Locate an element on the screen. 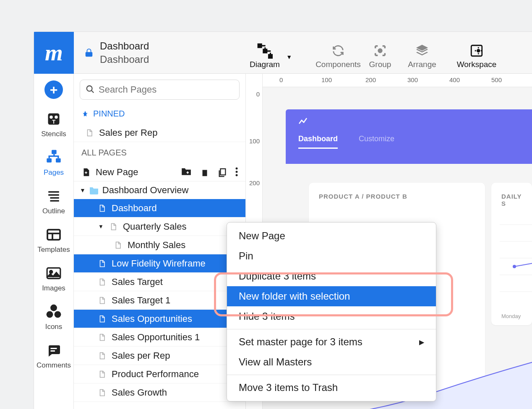 The image size is (532, 409). rail-comments: Comments is located at coordinates (54, 356).